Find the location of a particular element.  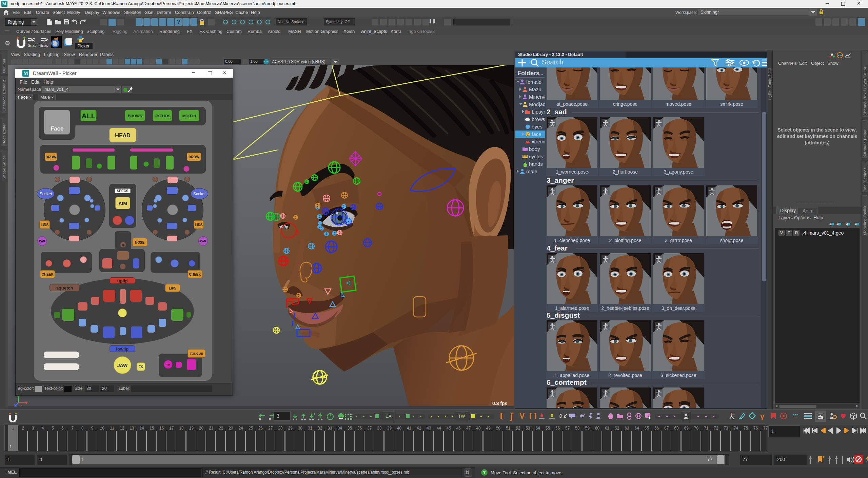

svg-text: ml is located at coordinates (56, 39).